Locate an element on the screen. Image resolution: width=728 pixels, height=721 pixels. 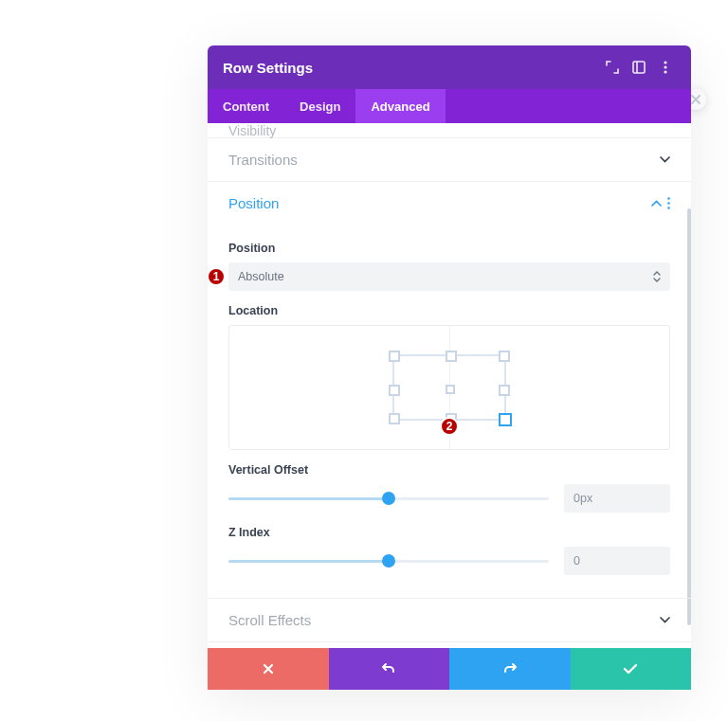
section-scroll-effects-label: Scroll Effects is located at coordinates (269, 620).